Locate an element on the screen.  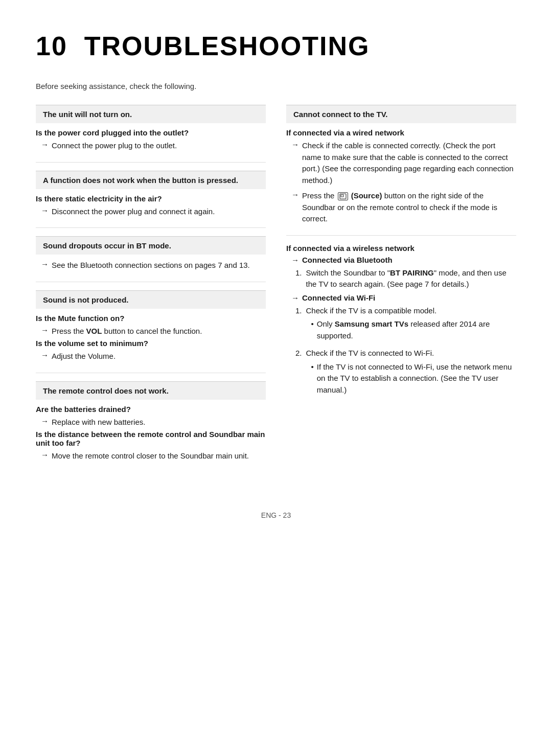
section-unit-wont-turn-on: The unit will not turn on. Is the power … is located at coordinates (151, 134).